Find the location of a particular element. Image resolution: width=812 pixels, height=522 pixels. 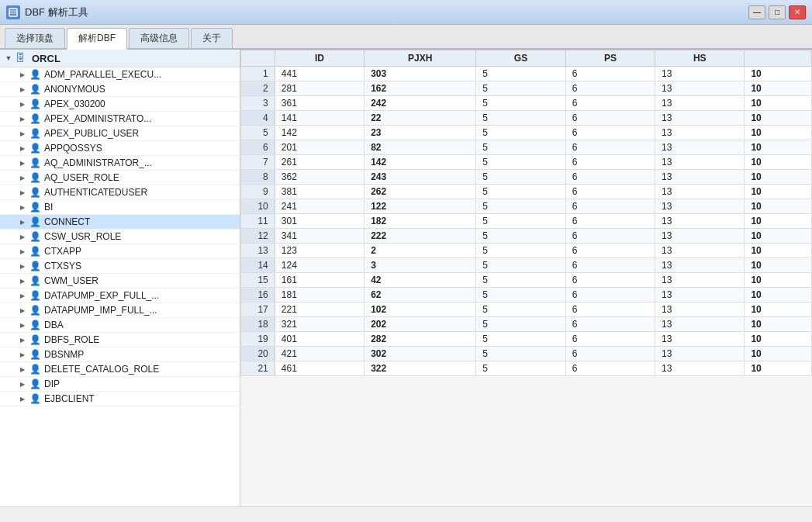

tree-item: ▶ 👤 CTXSYS is located at coordinates (119, 267).